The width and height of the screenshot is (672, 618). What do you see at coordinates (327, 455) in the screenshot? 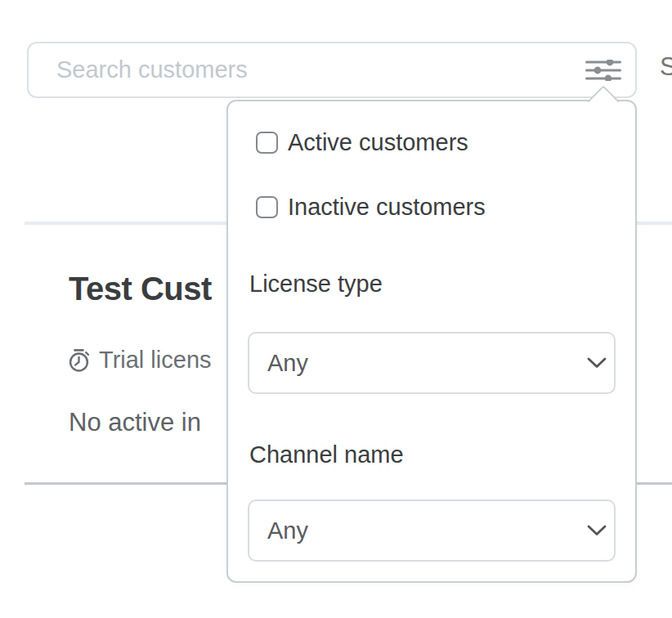
I see `channel-name-label: Channel name` at bounding box center [327, 455].